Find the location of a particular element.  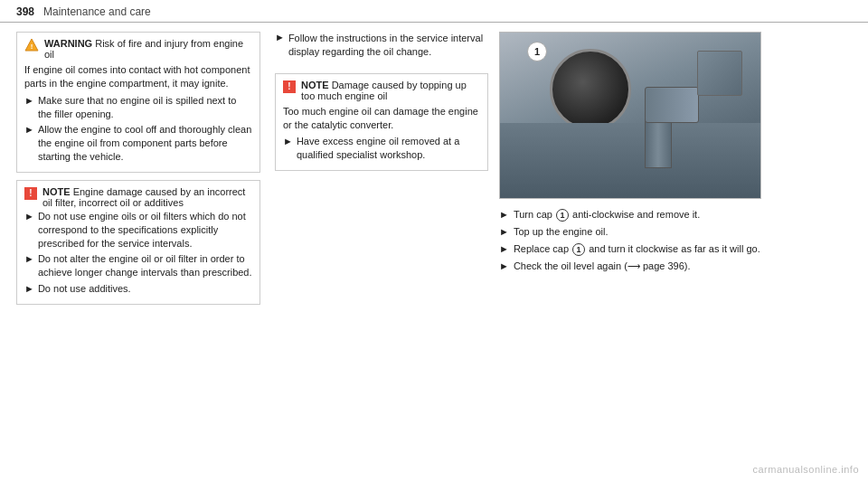

page-number: 398 is located at coordinates (25, 12).